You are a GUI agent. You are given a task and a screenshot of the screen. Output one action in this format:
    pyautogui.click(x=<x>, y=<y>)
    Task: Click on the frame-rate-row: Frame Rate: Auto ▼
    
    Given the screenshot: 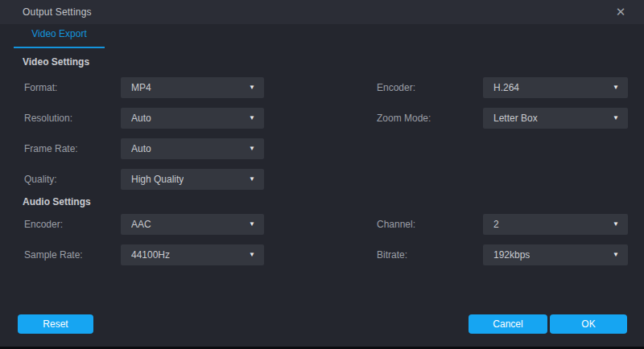 What is the action you would take?
    pyautogui.click(x=322, y=149)
    